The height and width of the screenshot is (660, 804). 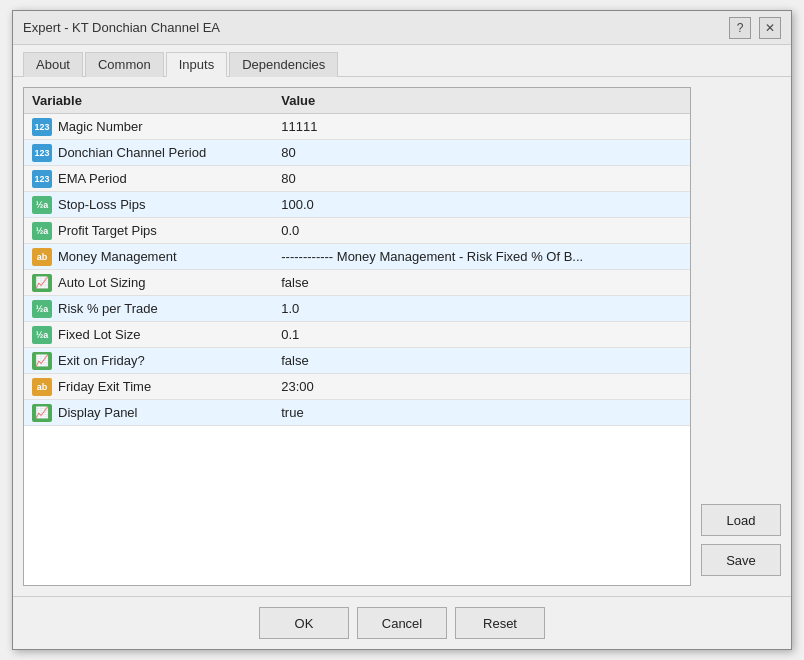 I want to click on value-cell: 0.1, so click(x=482, y=335).